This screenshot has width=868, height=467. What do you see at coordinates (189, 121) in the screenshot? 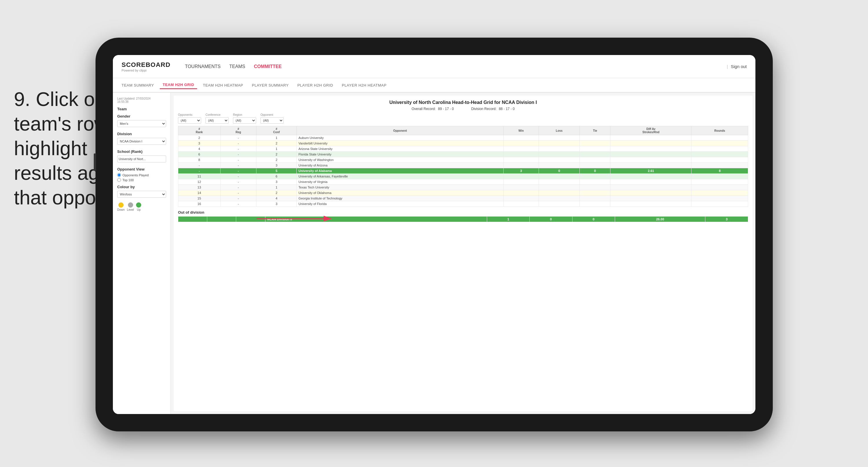
I see `opponents-filter-select: (All)` at bounding box center [189, 121].